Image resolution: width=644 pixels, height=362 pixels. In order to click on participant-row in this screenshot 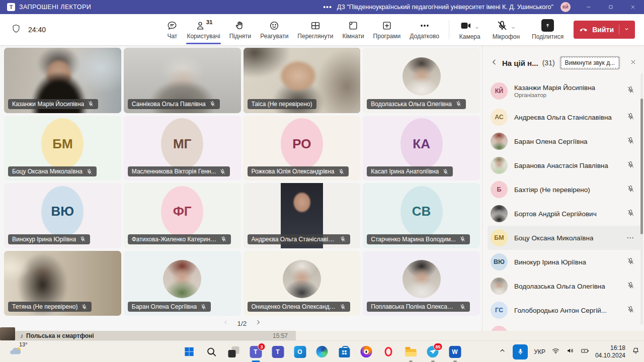, I will do `click(565, 327)`.